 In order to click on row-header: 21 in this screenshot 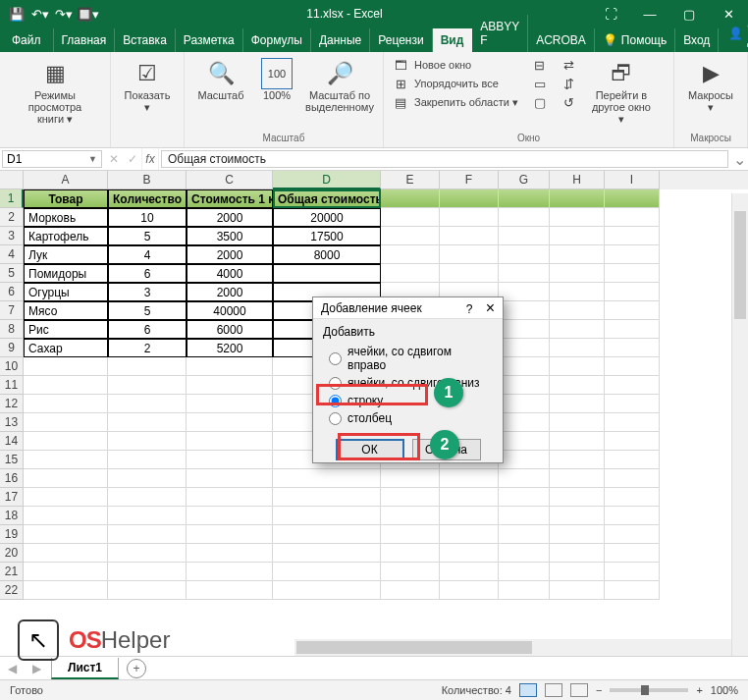, I will do `click(12, 571)`.